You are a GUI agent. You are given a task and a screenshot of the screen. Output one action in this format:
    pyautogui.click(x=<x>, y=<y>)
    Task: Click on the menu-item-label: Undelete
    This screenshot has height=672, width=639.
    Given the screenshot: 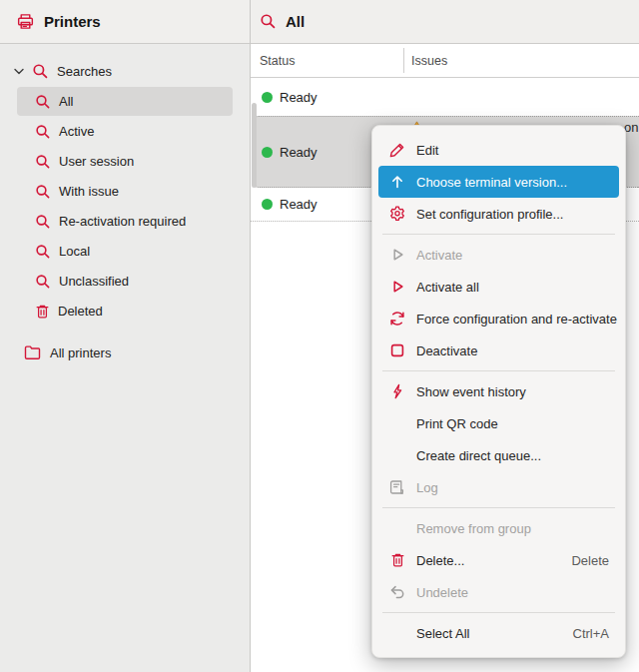 What is the action you would take?
    pyautogui.click(x=442, y=593)
    